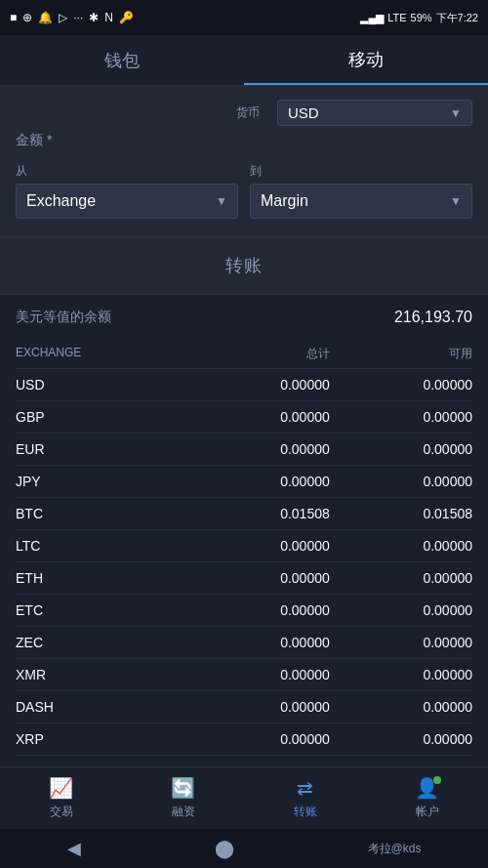 The image size is (488, 868). Describe the element at coordinates (244, 113) in the screenshot. I see `currency-row: 货币 USD ▼` at that location.